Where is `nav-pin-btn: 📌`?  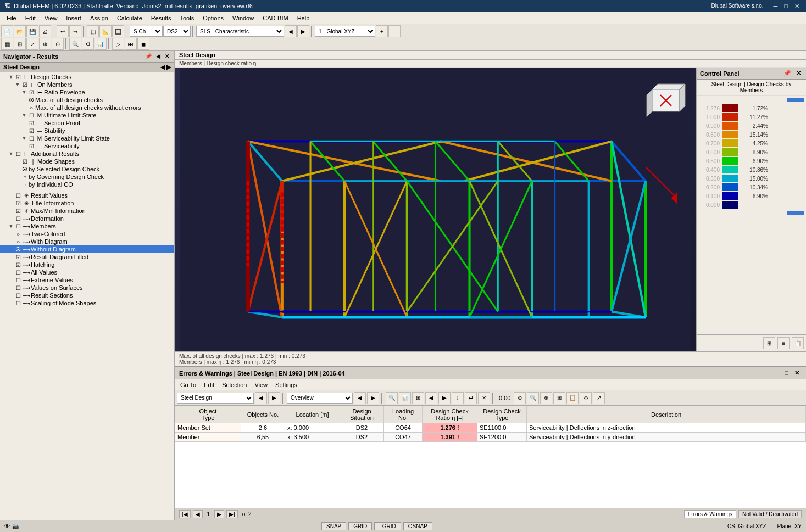
nav-pin-btn: 📌 is located at coordinates (148, 56).